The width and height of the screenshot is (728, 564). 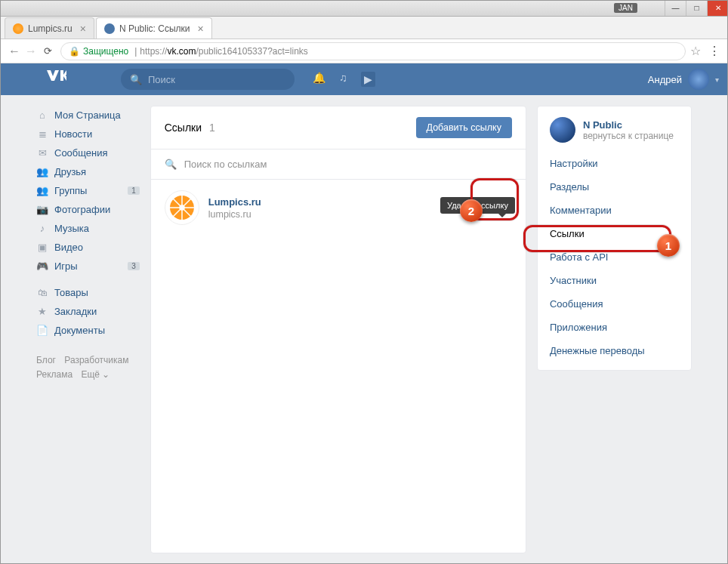 I want to click on search-placeholder: Поиск, so click(x=162, y=80).